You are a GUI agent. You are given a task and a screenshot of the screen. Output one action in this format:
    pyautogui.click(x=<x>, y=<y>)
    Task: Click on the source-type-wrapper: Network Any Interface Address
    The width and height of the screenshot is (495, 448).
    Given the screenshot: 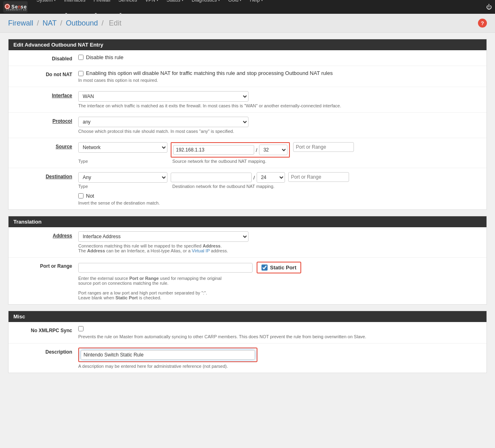 What is the action you would take?
    pyautogui.click(x=123, y=147)
    